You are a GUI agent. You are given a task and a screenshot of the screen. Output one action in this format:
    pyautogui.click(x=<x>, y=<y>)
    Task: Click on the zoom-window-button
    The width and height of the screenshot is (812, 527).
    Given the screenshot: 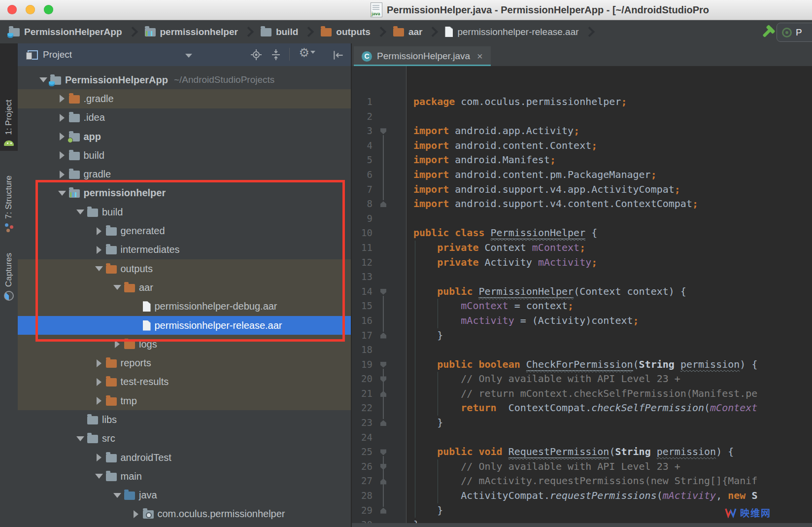 What is the action you would take?
    pyautogui.click(x=48, y=10)
    